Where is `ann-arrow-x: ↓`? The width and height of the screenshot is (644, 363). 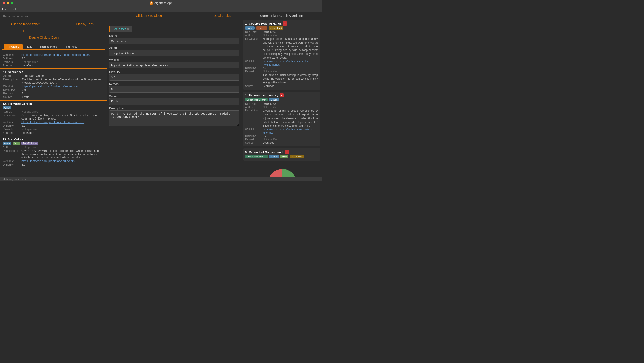
ann-arrow-x: ↓ is located at coordinates (144, 20).